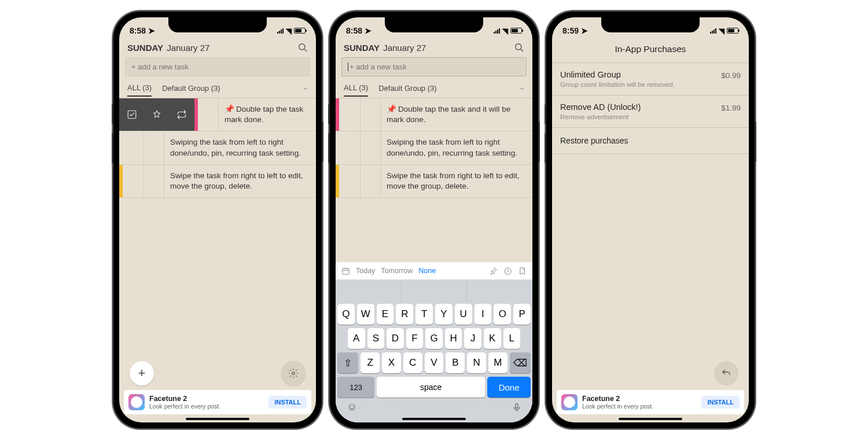 This screenshot has height=434, width=868. I want to click on key-j: J, so click(473, 339).